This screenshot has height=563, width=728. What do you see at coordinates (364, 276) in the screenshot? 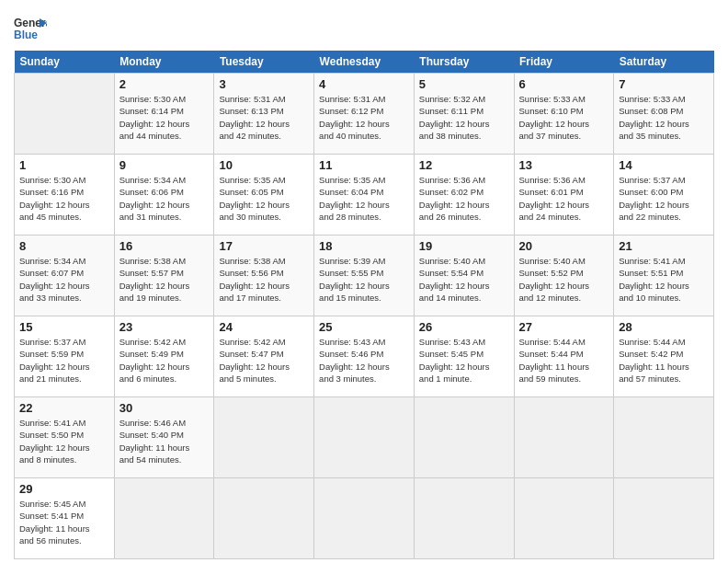
I see `calendar-week-row: 8Sunrise: 5:34 AMSunset: 6:07 PMDaylight…` at bounding box center [364, 276].